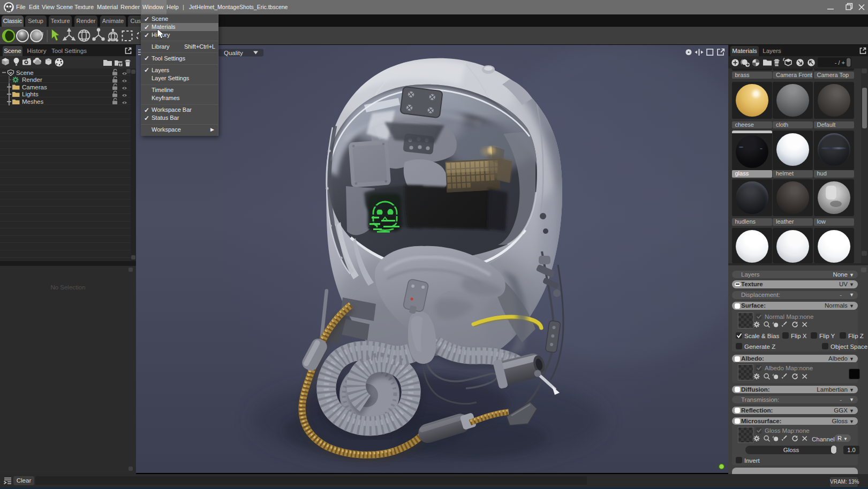 The height and width of the screenshot is (489, 868). Describe the element at coordinates (761, 335) in the screenshot. I see `svg-text: Scale & Bias` at that location.